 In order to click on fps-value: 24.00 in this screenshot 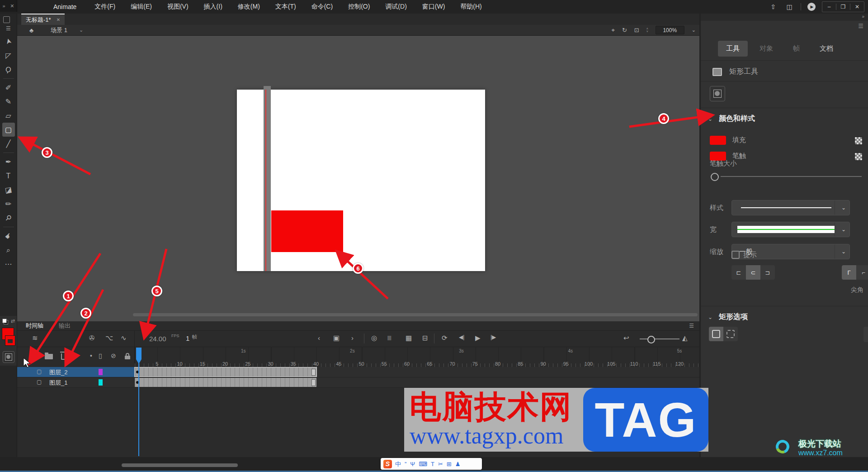, I will do `click(158, 339)`.